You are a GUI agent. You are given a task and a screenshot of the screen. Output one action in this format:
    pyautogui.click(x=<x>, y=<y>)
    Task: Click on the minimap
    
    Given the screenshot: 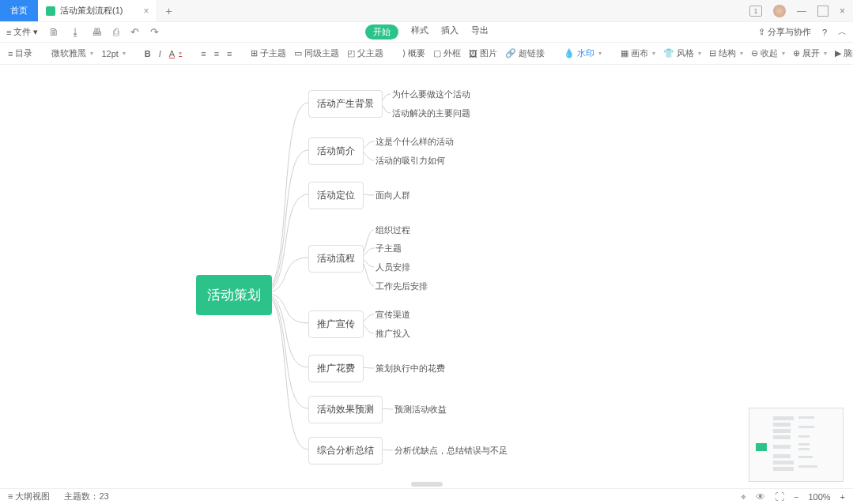 What is the action you would take?
    pyautogui.click(x=796, y=445)
    